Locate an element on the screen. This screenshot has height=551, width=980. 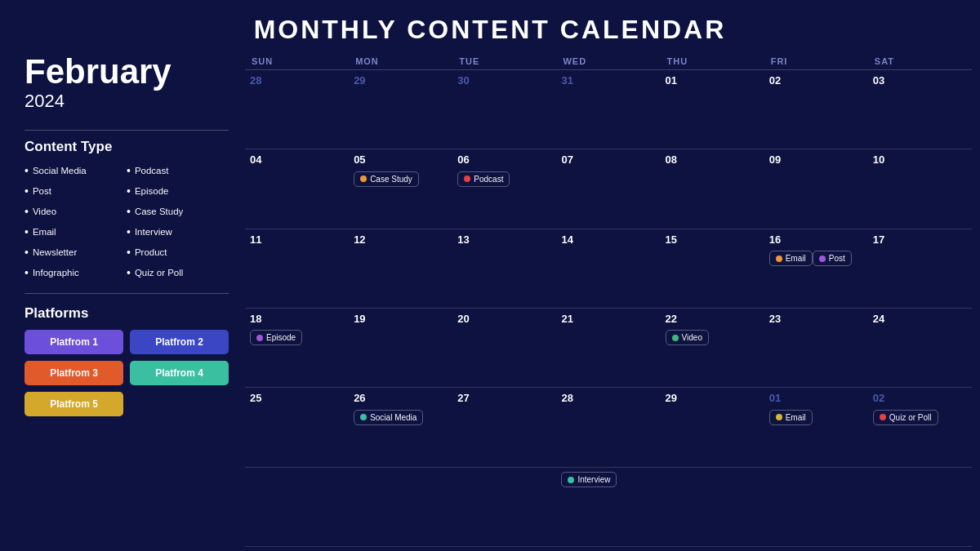
calendar-cell: 10 is located at coordinates (920, 189).